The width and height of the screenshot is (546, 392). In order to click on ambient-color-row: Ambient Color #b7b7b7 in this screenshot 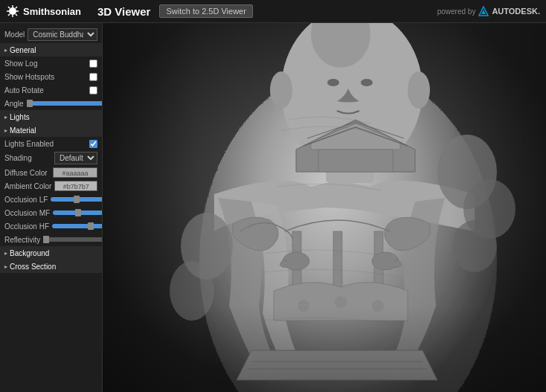, I will do `click(51, 186)`.